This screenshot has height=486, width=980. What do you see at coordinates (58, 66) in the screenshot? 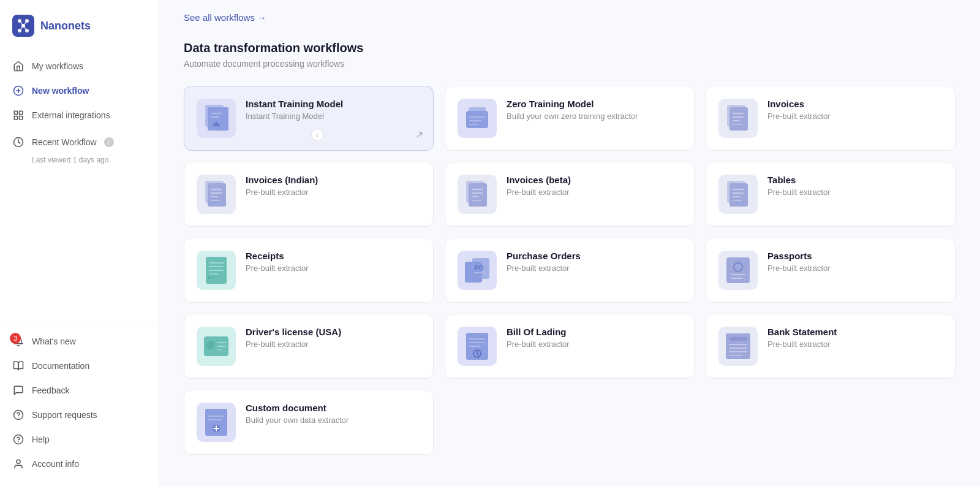
I see `sidebar-item-label: My workflows` at bounding box center [58, 66].